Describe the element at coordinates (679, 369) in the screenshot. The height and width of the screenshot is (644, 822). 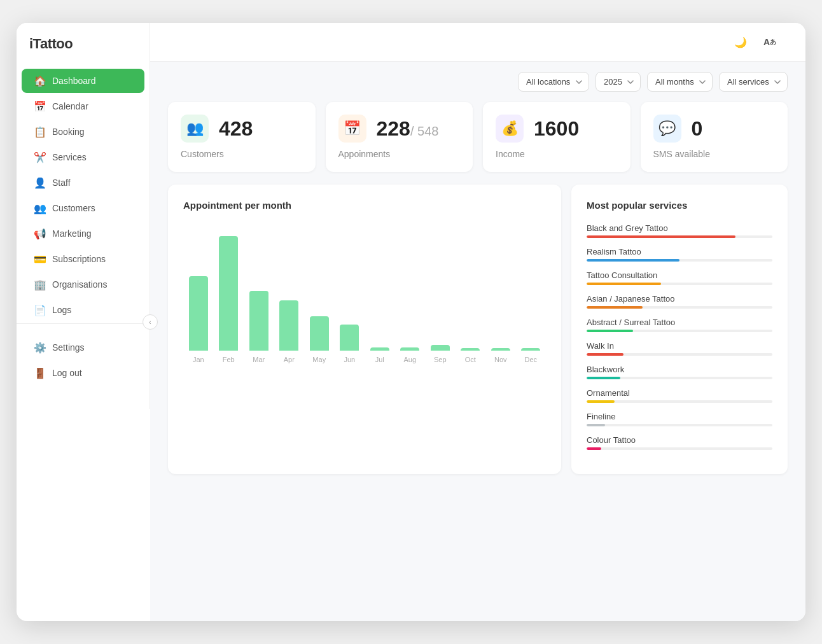
I see `service-name: Blackwork` at that location.